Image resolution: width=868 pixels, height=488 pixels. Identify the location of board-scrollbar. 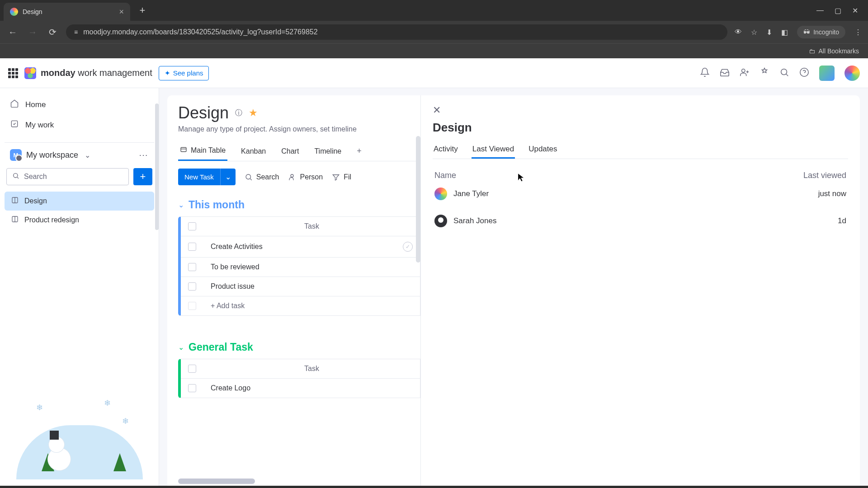
(418, 199).